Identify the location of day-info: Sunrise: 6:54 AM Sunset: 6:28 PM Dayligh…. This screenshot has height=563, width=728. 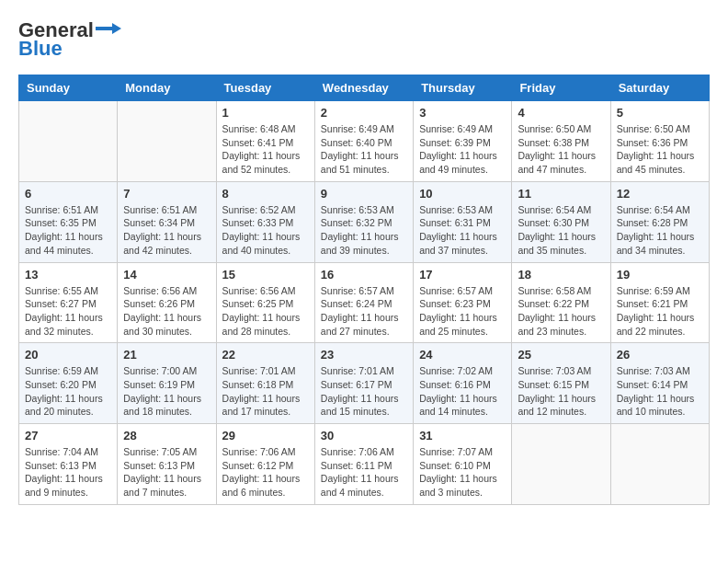
(660, 230).